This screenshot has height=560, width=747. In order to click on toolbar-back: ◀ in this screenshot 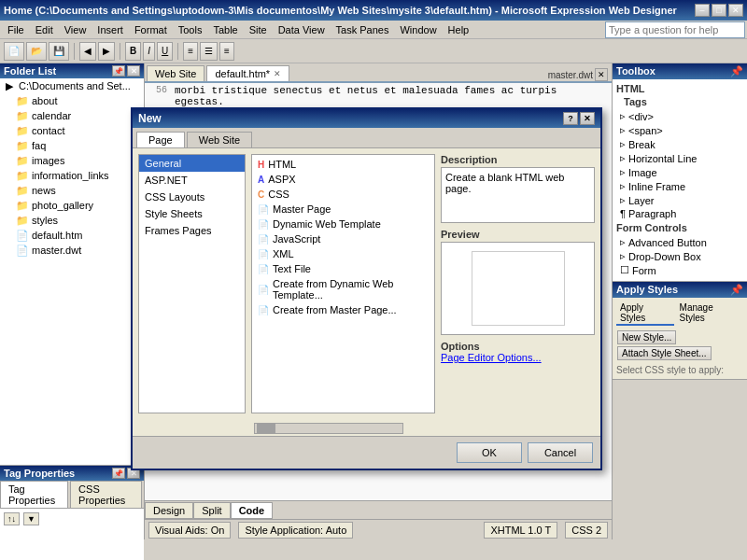, I will do `click(88, 51)`.